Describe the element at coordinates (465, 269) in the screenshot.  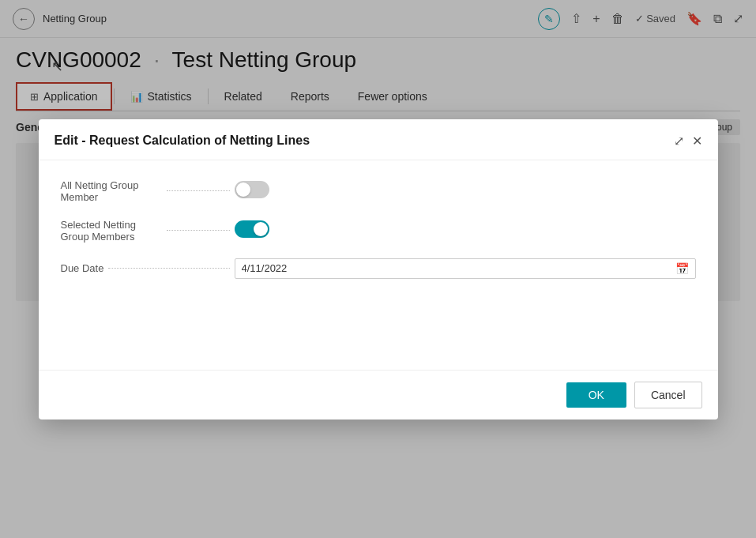
I see `due-date-input-wrap: 📅` at that location.